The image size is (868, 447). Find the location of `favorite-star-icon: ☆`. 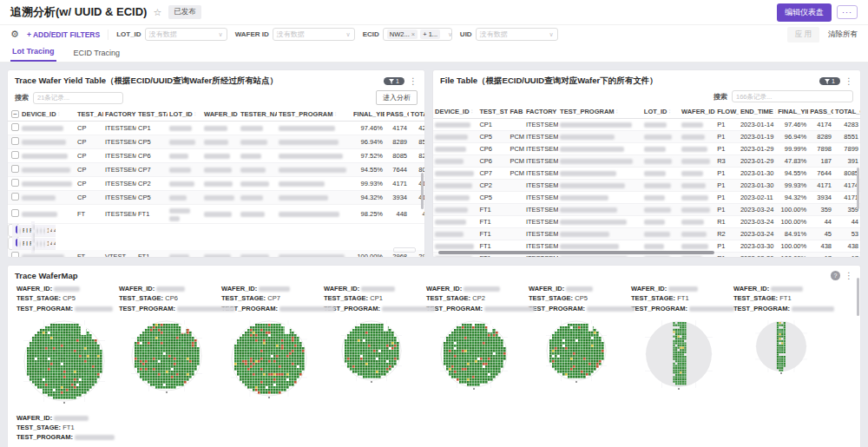

favorite-star-icon: ☆ is located at coordinates (157, 12).